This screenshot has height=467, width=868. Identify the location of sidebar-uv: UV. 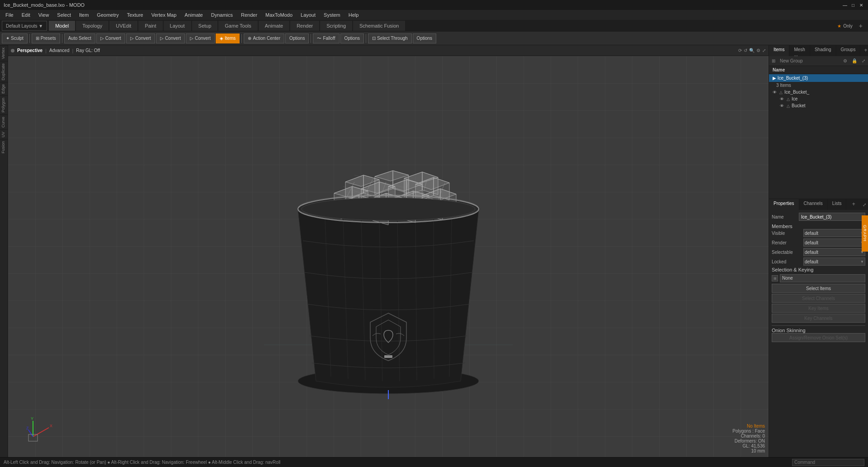
(4, 134).